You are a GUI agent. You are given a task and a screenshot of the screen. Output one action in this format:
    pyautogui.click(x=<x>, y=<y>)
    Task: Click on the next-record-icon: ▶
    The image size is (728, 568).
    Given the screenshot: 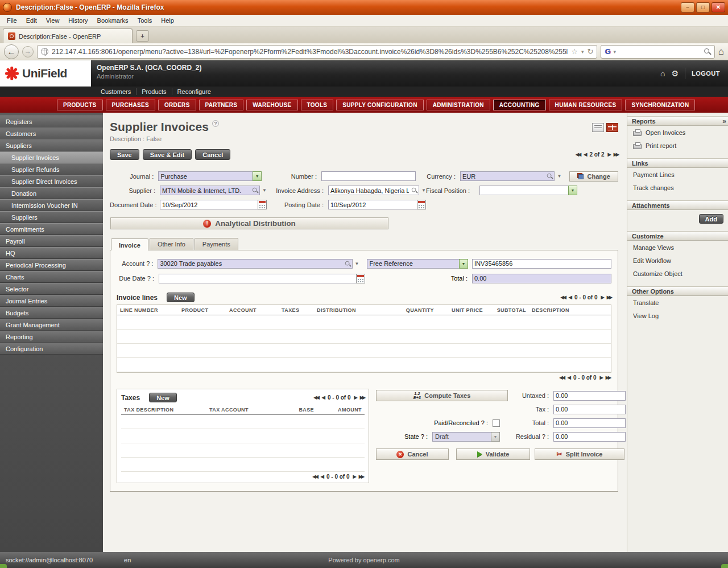 What is the action you would take?
    pyautogui.click(x=609, y=155)
    